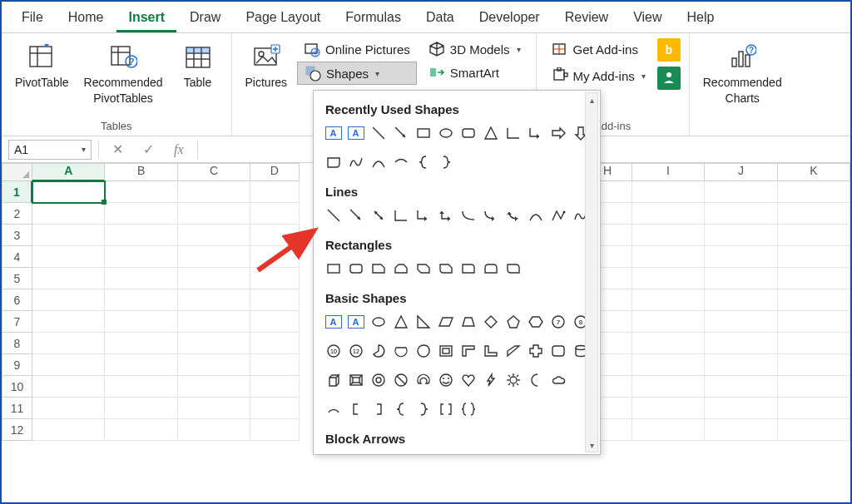  I want to click on table-button: Table, so click(198, 65).